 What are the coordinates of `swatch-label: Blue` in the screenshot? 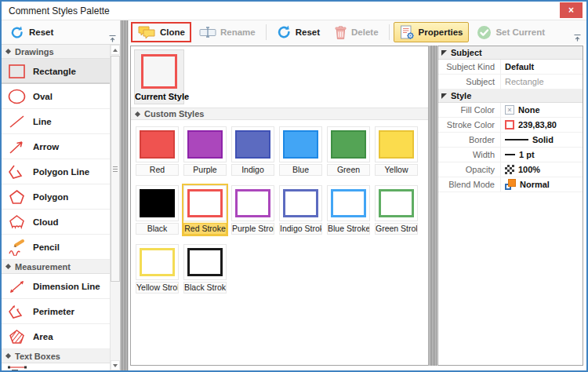 It's located at (301, 170).